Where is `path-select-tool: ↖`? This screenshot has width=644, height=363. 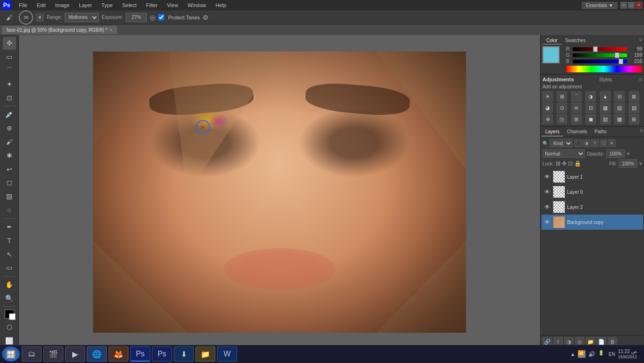 path-select-tool: ↖ is located at coordinates (9, 254).